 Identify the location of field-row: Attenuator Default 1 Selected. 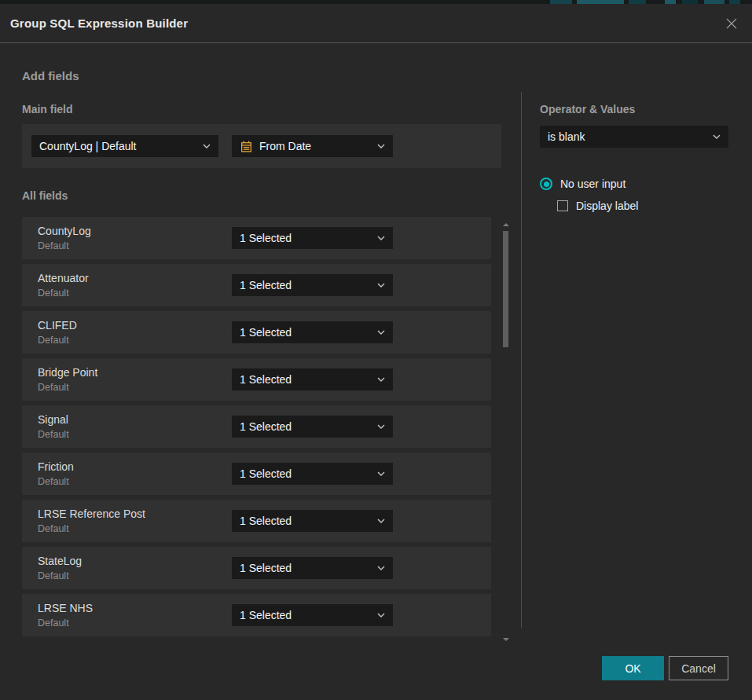
(256, 285).